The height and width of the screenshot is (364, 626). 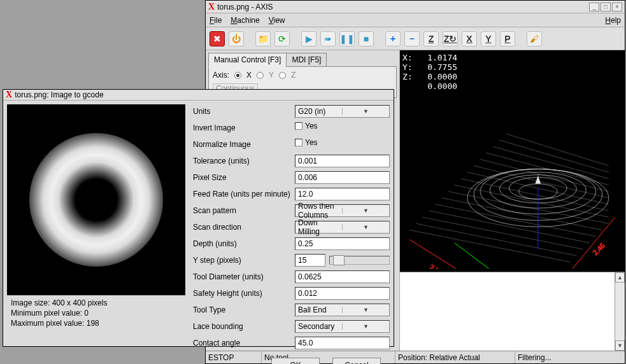 I want to click on axis-y-radio, so click(x=260, y=75).